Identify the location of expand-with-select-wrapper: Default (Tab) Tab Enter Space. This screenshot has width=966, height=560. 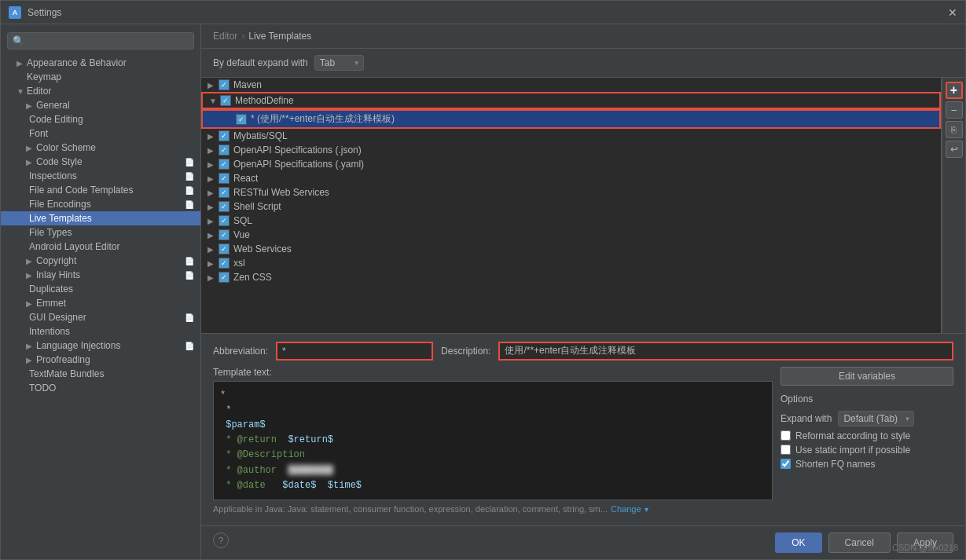
(876, 419).